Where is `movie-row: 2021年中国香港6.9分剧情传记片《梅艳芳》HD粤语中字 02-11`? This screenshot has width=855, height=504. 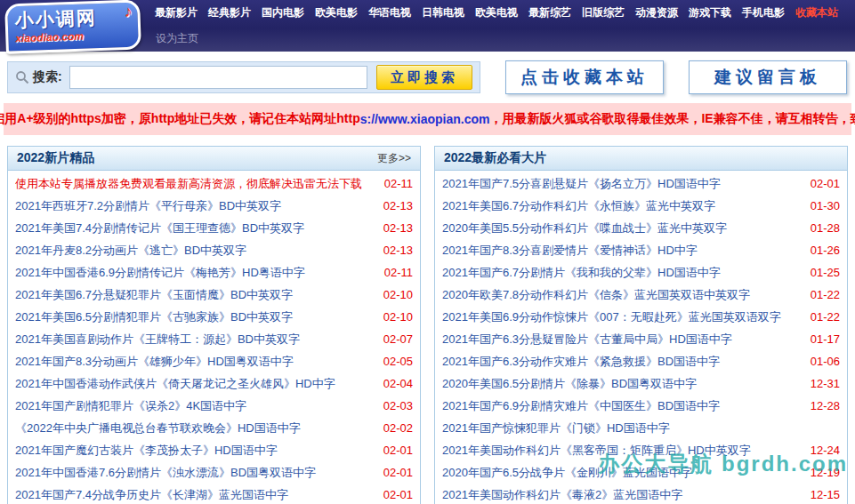
movie-row: 2021年中国香港6.9分剧情传记片《梅艳芳》HD粤语中字 02-11 is located at coordinates (214, 272).